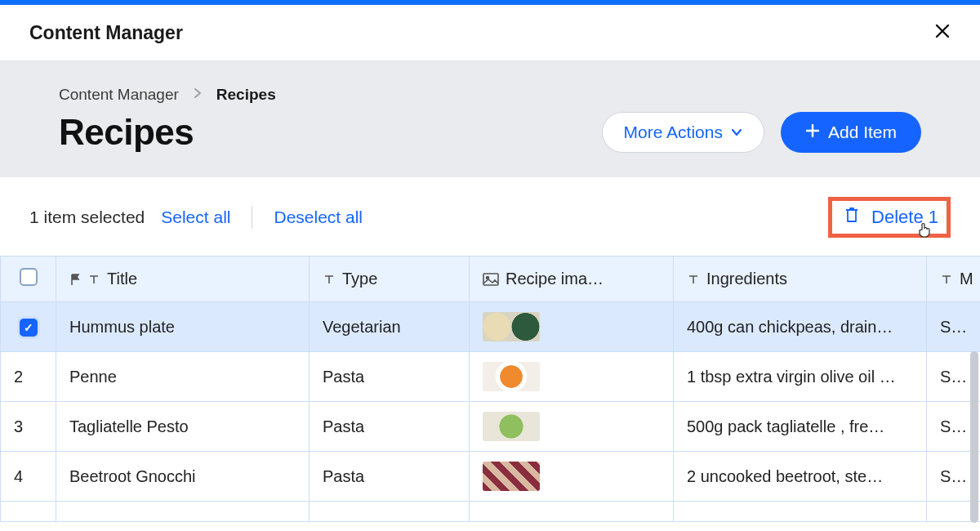 This screenshot has height=531, width=980. I want to click on row-checkbox, so click(29, 328).